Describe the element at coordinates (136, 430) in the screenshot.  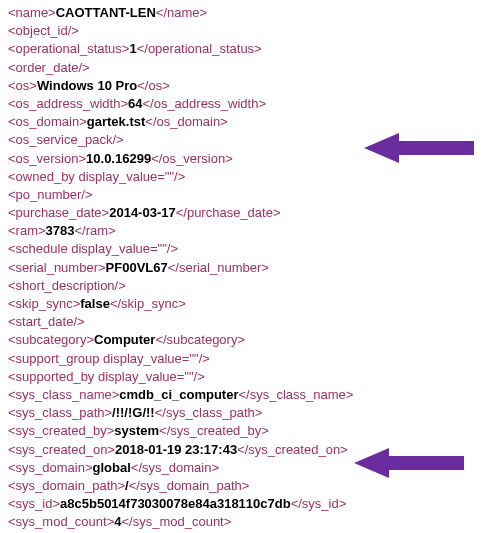
I see `value-sys_created_by: system` at that location.